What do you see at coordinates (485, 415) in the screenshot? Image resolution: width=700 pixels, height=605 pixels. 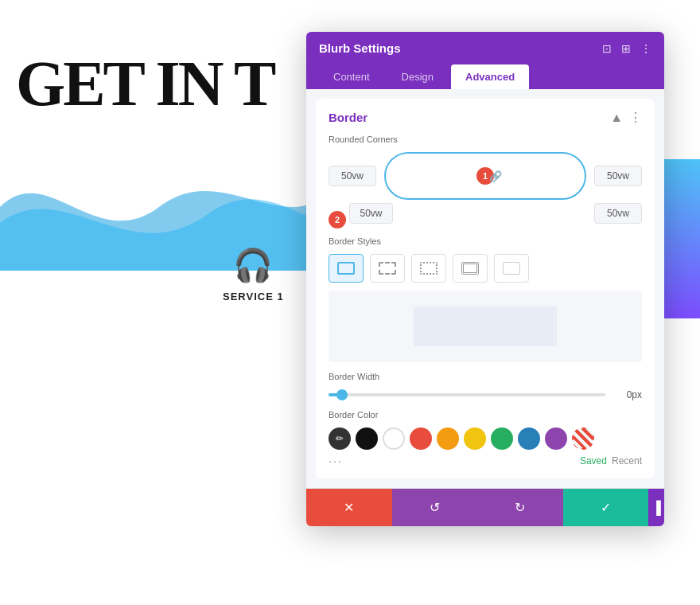 I see `border-color-label: Border Color` at bounding box center [485, 415].